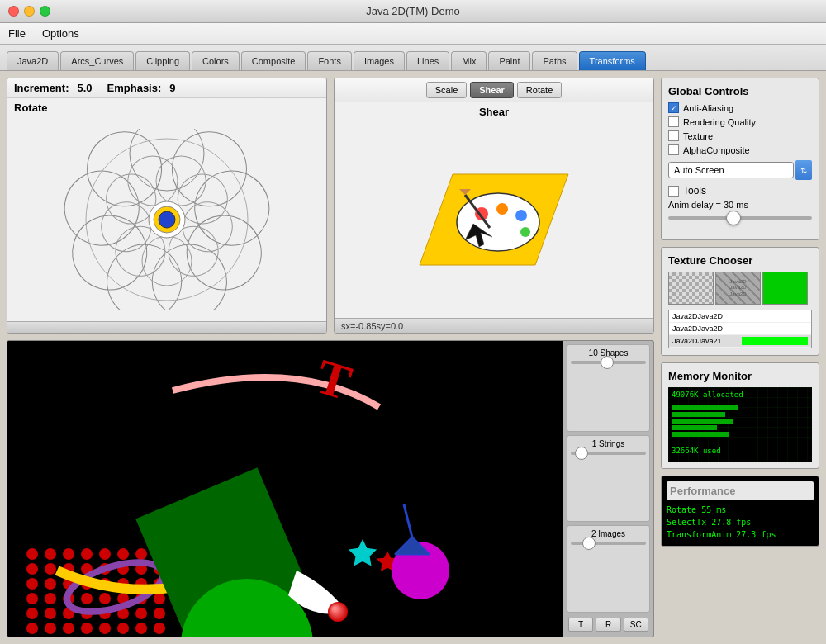 This screenshot has height=644, width=826. What do you see at coordinates (428, 61) in the screenshot?
I see `tab-lines: Lines` at bounding box center [428, 61].